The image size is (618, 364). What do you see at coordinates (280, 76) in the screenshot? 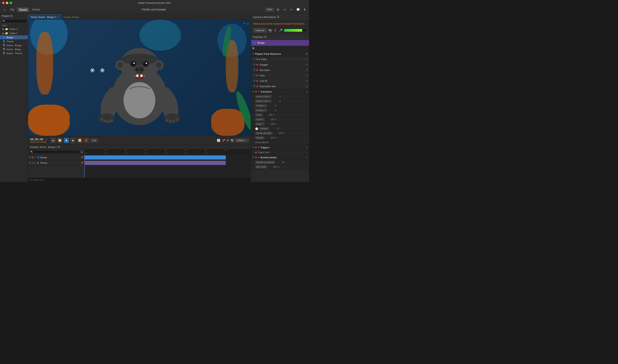
I see `behavior-face: 👁 Face ☰` at bounding box center [280, 76].